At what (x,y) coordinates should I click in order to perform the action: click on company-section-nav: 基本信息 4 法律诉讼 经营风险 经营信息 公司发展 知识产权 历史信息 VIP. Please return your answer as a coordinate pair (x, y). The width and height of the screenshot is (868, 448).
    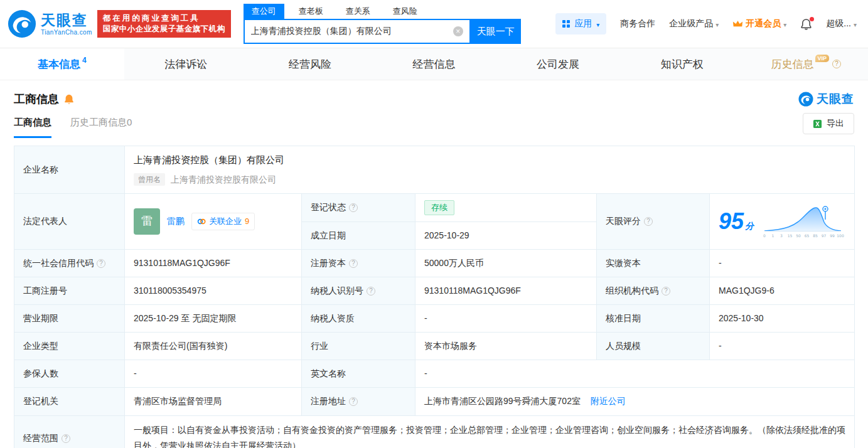
    Looking at the image, I should click on (434, 64).